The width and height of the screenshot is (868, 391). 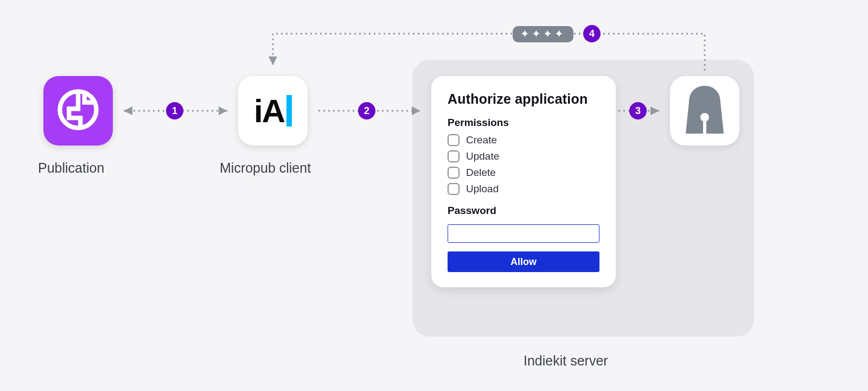 I want to click on indiekit-server-label: Indiekit server, so click(x=566, y=361).